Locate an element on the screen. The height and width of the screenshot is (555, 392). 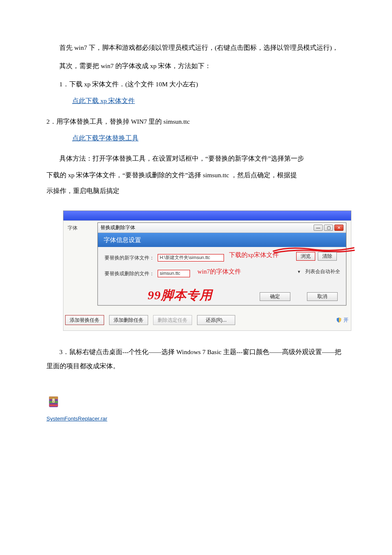
label-replace-font-file: 要替换或删除的文件： is located at coordinates (131, 274).